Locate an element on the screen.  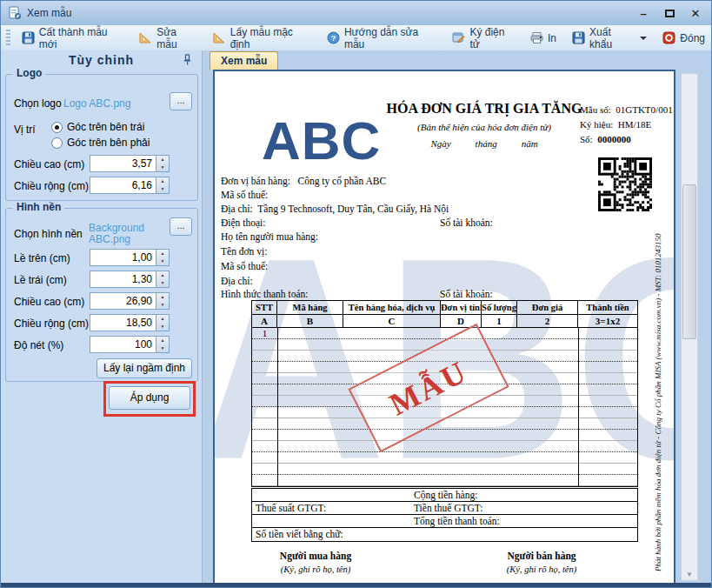
save-icon is located at coordinates (28, 38).